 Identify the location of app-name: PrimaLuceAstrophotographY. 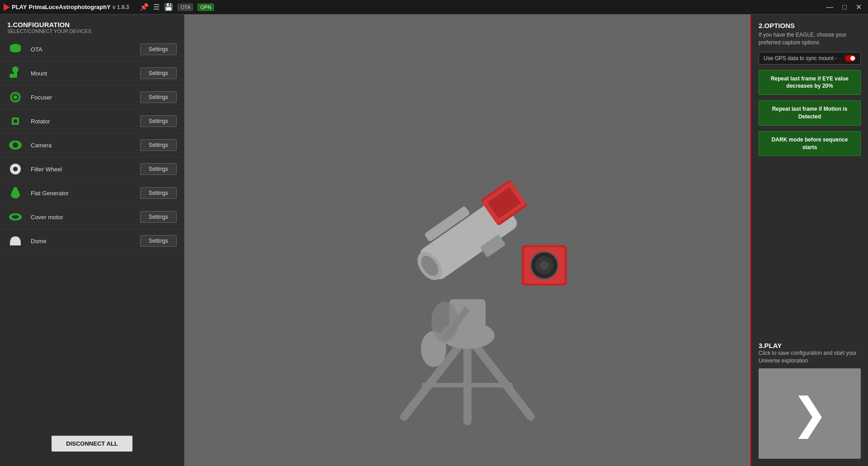
(70, 7).